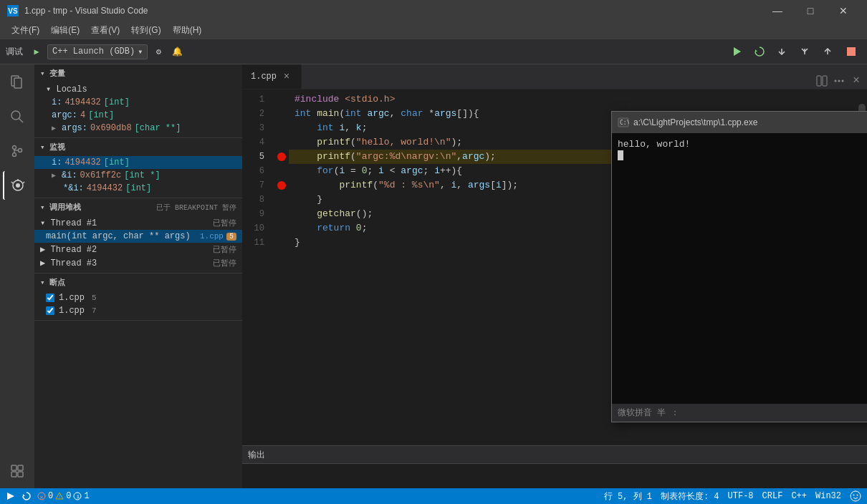 The image size is (867, 504). What do you see at coordinates (86, 11) in the screenshot?
I see `window-title: 1.cpp - tmp - Visual Studio Code` at bounding box center [86, 11].